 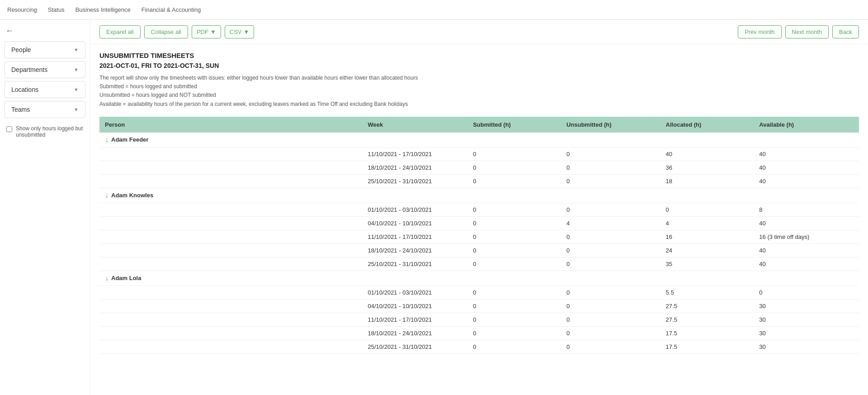 I want to click on table-row: 01/10/2021 - 03/10/2021 0 0 0 8, so click(x=479, y=209).